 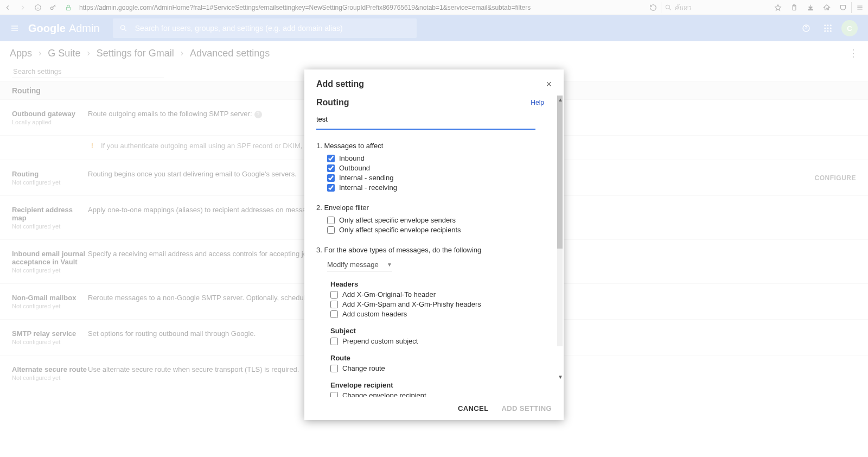 What do you see at coordinates (434, 53) in the screenshot?
I see `breadcrumb: Apps› G Suite› Settings for Gmail› Advan…` at bounding box center [434, 53].